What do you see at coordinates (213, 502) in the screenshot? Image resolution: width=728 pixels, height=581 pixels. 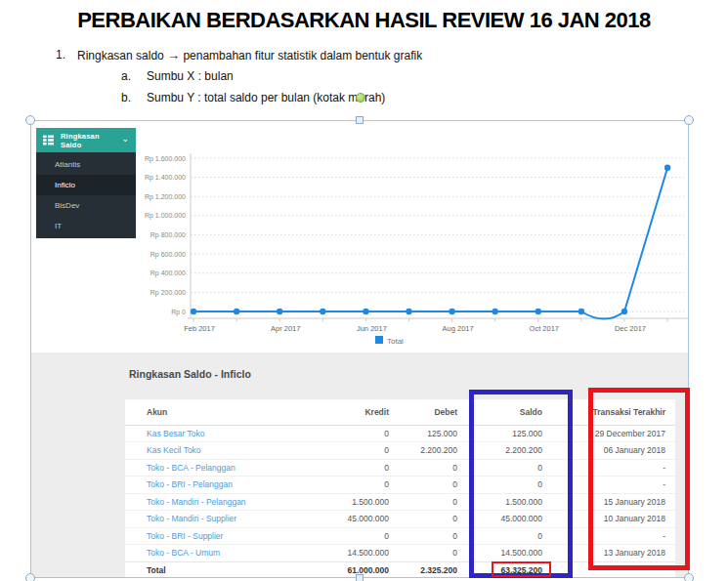 I see `account-link: Toko - Mandiri - Pelanggan` at bounding box center [213, 502].